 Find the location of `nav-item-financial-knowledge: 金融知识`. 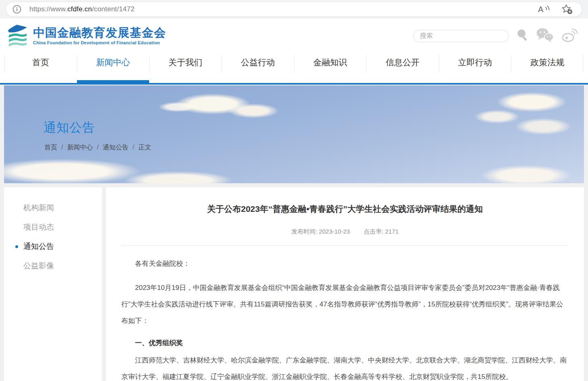

nav-item-financial-knowledge: 金融知识 is located at coordinates (330, 68).